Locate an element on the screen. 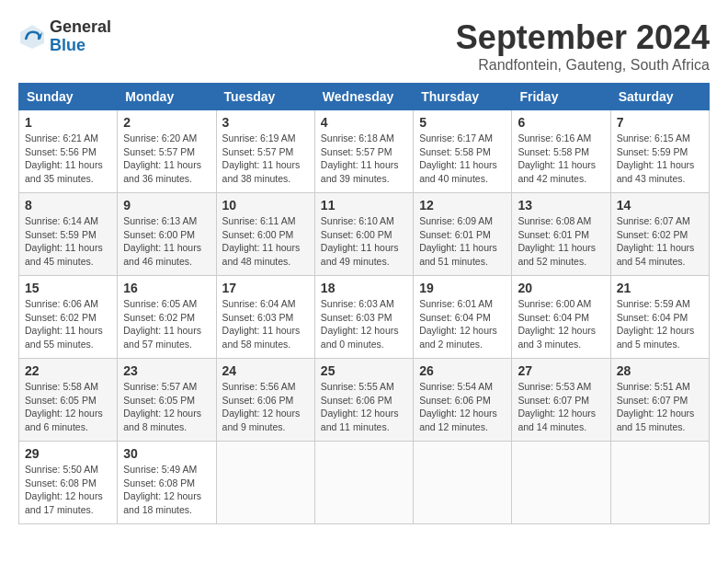  calendar-cell: 28Sunrise: 5:51 AMSunset: 6:07 PMDayligh… is located at coordinates (660, 400).